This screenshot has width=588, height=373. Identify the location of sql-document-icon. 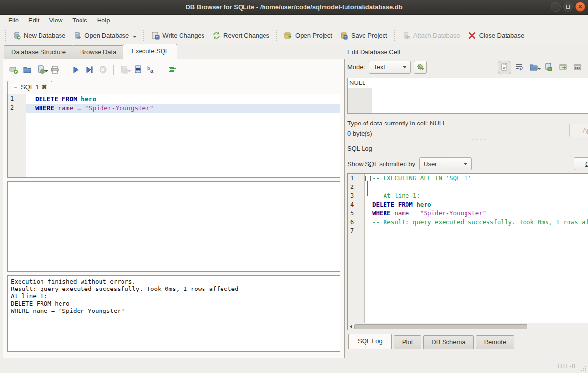
(16, 87).